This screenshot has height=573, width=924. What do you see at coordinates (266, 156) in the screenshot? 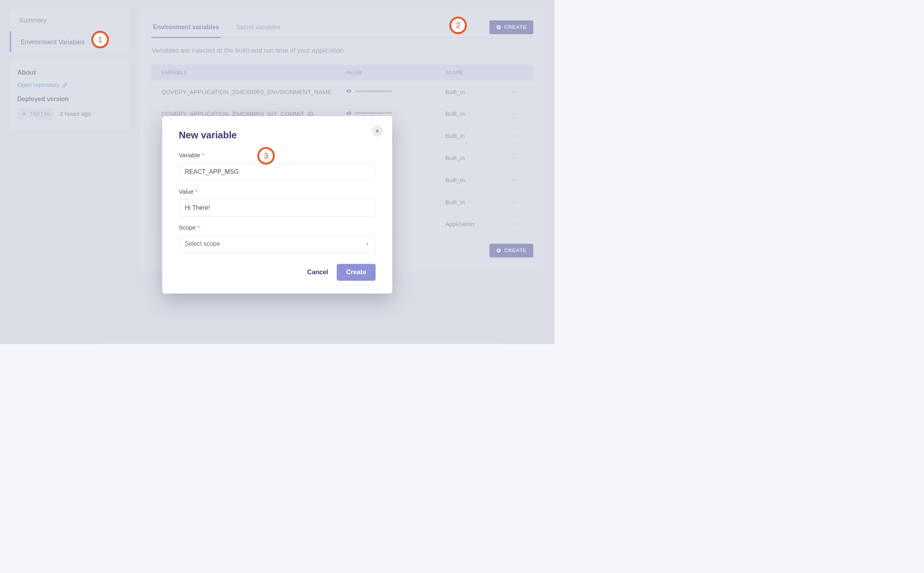
I see `callout-3: 3` at bounding box center [266, 156].